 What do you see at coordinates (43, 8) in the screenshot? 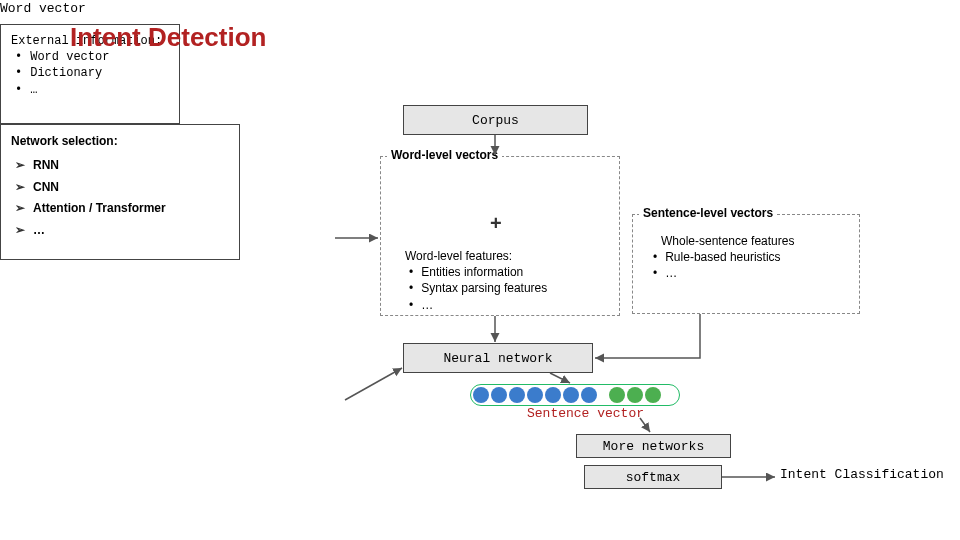
I see `word-vector-text: Word vector` at bounding box center [43, 8].